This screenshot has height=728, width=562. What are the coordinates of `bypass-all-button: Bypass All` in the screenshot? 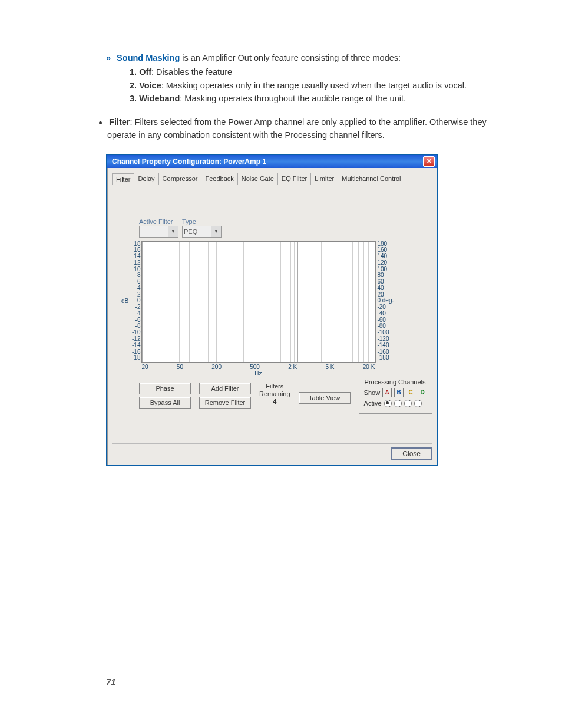 It's located at (165, 403).